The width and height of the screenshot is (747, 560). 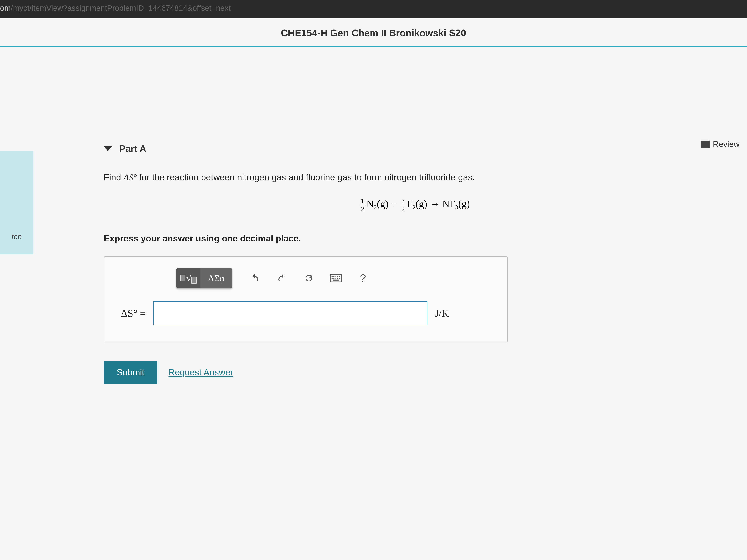 What do you see at coordinates (414, 238) in the screenshot?
I see `answer-instruction: Express your answer using one decimal pl…` at bounding box center [414, 238].